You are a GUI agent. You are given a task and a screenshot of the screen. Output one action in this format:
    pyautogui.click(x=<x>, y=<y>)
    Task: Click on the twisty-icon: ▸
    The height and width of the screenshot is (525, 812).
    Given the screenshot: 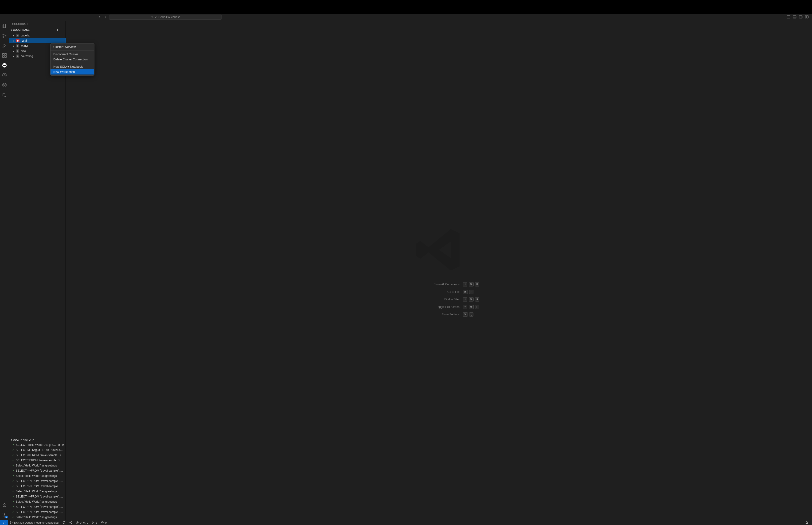 What is the action you would take?
    pyautogui.click(x=14, y=41)
    